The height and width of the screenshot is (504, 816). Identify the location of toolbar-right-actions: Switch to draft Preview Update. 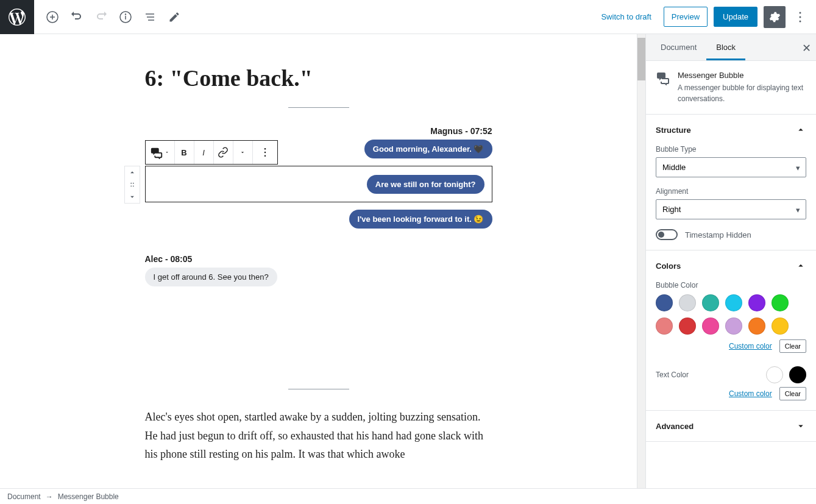
(703, 17).